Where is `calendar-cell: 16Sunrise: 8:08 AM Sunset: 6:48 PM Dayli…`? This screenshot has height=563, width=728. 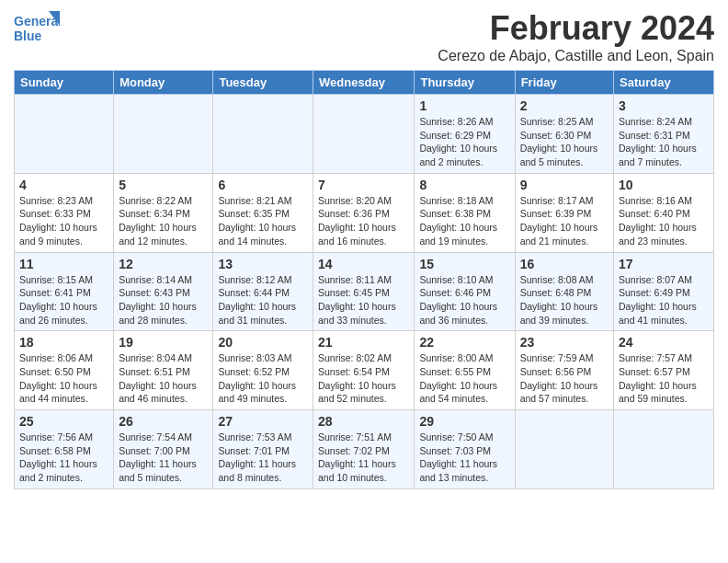 calendar-cell: 16Sunrise: 8:08 AM Sunset: 6:48 PM Dayli… is located at coordinates (564, 292).